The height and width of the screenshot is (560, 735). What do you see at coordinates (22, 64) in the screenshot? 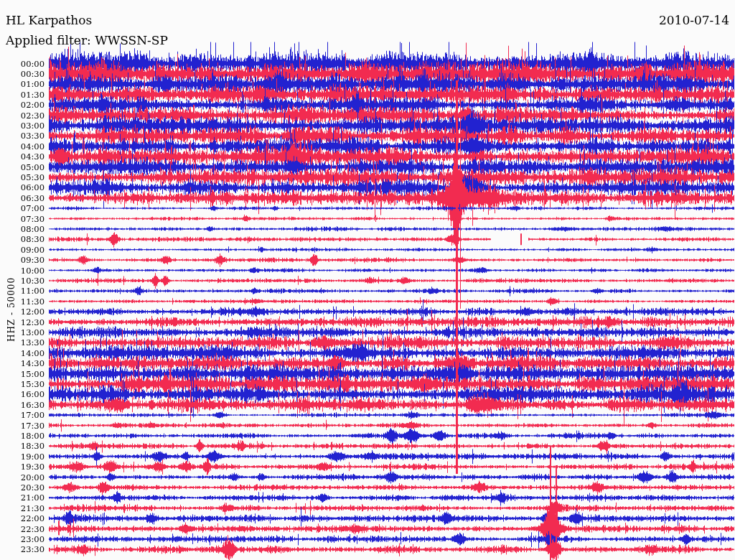
I see `row-time-label: 00:00` at bounding box center [22, 64].